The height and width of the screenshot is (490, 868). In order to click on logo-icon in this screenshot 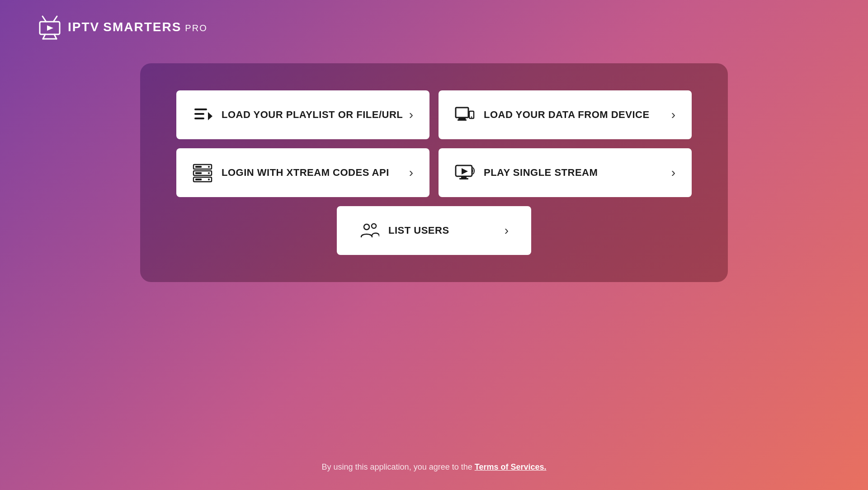, I will do `click(50, 27)`.